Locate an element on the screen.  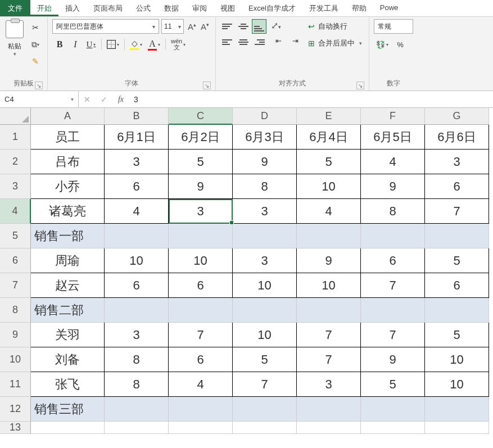
cell-D7: 10 is located at coordinates (265, 286).